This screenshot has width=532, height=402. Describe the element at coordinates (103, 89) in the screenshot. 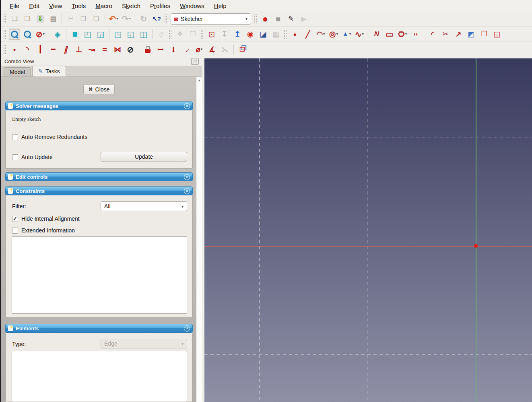

I see `close-button-label: Close` at that location.